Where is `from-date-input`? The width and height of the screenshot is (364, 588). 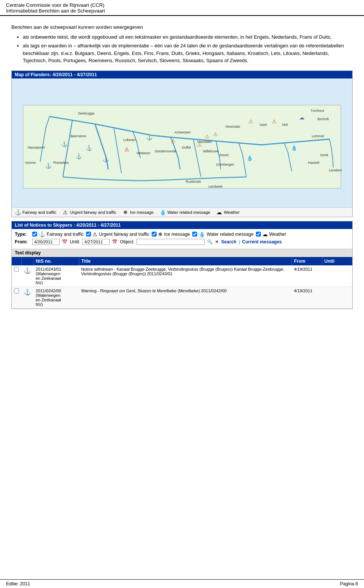
from-date-input is located at coordinates (46, 242).